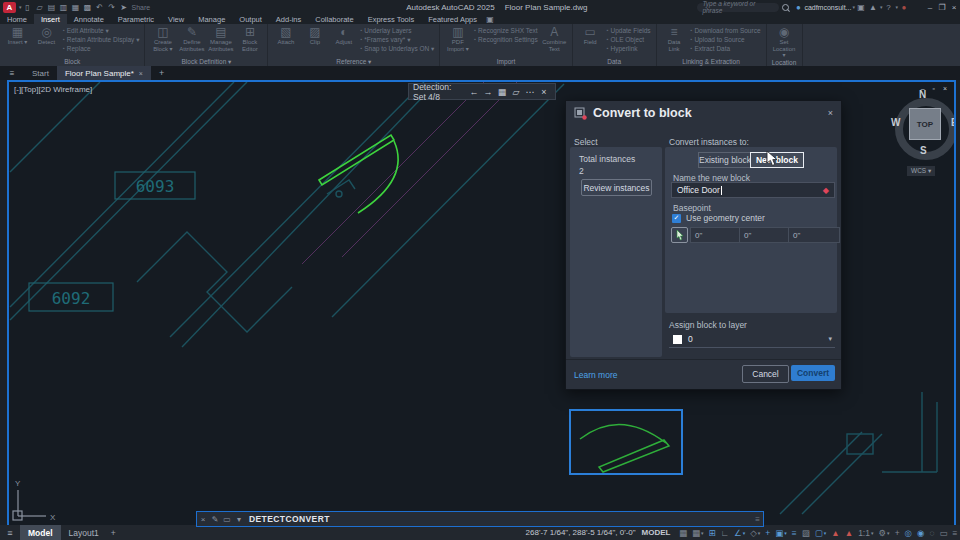 The height and width of the screenshot is (540, 960). Describe the element at coordinates (192, 38) in the screenshot. I see `define-attributes-button: ✎Define Attributes` at that location.